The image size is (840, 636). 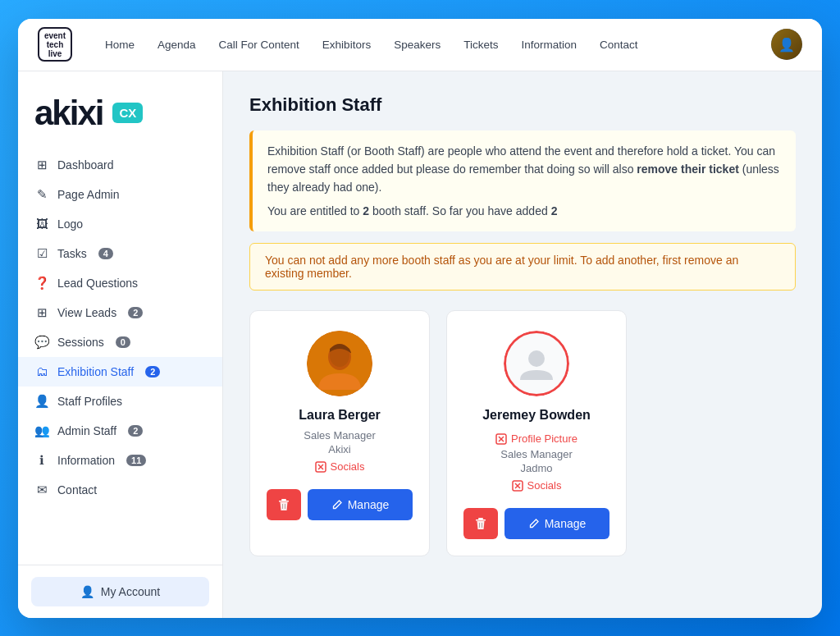 What do you see at coordinates (555, 211) in the screenshot?
I see `info-entitlement-added: 2` at bounding box center [555, 211].